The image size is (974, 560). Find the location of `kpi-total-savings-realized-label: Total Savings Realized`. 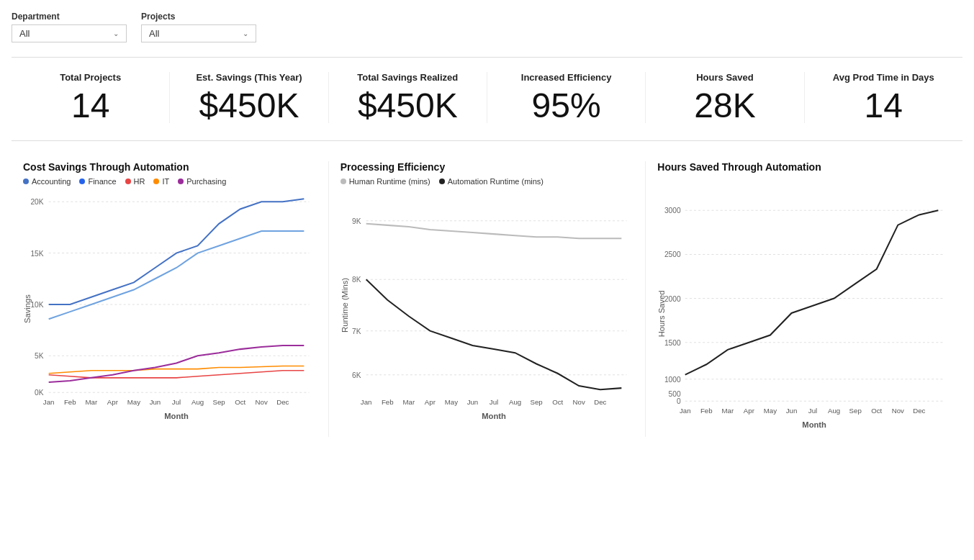

kpi-total-savings-realized-label: Total Savings Realized is located at coordinates (407, 78).